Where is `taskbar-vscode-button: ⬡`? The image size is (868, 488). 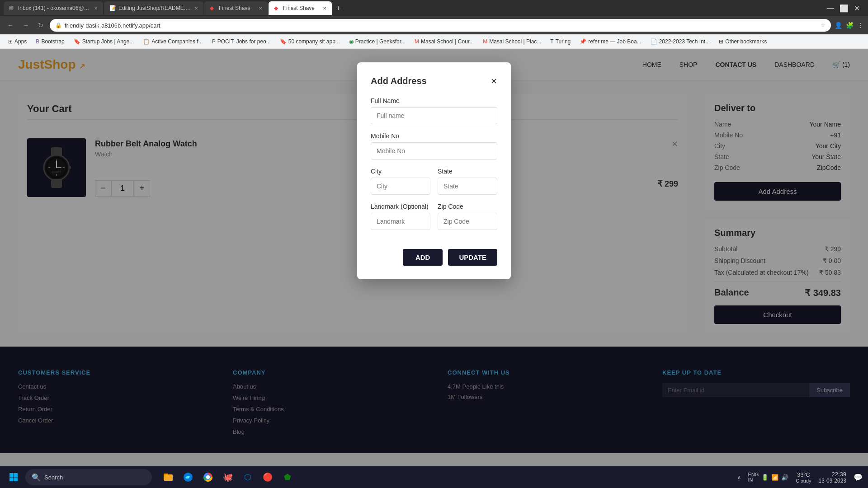
taskbar-vscode-button: ⬡ is located at coordinates (248, 477).